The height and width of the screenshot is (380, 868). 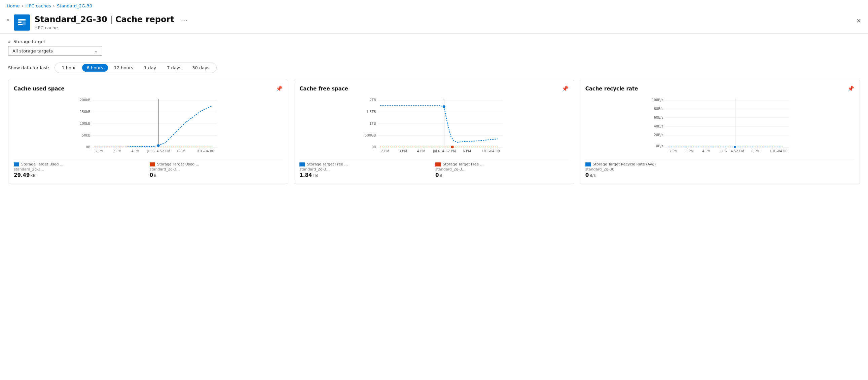 I want to click on legend-sub-free-blue: standard_2g-3..., so click(x=366, y=169).